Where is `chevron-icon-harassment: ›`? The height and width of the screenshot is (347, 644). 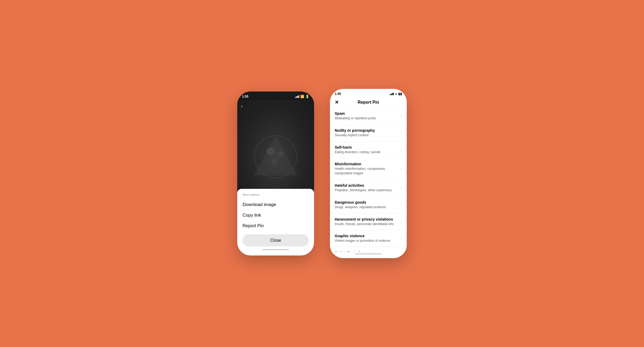
chevron-icon-harassment: › is located at coordinates (401, 222).